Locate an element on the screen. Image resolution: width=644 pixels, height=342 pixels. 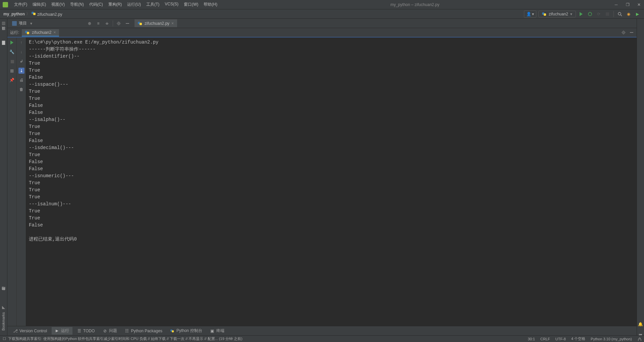
main-menu: 文件(F) 编辑(E) 视图(V) 导航(N) 代码(C) 重构(R) 运行(U… is located at coordinates (116, 5).